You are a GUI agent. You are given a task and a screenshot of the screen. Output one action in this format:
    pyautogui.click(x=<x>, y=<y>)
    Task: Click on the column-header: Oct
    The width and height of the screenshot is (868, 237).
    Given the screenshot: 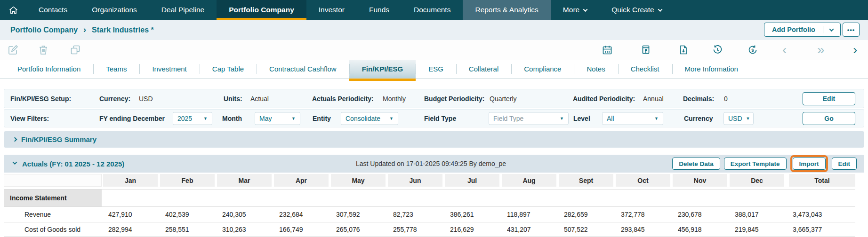 What is the action you would take?
    pyautogui.click(x=643, y=181)
    